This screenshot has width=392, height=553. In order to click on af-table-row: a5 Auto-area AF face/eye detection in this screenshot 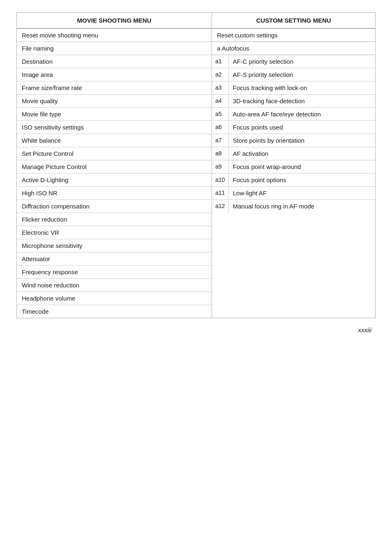, I will do `click(293, 114)`.